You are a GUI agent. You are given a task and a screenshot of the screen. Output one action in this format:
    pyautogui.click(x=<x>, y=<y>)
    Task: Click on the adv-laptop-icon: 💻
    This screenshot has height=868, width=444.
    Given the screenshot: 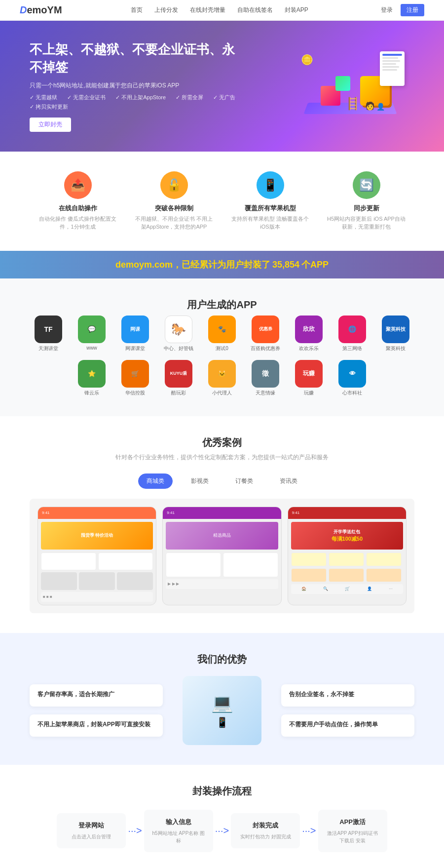 What is the action you would take?
    pyautogui.click(x=222, y=703)
    